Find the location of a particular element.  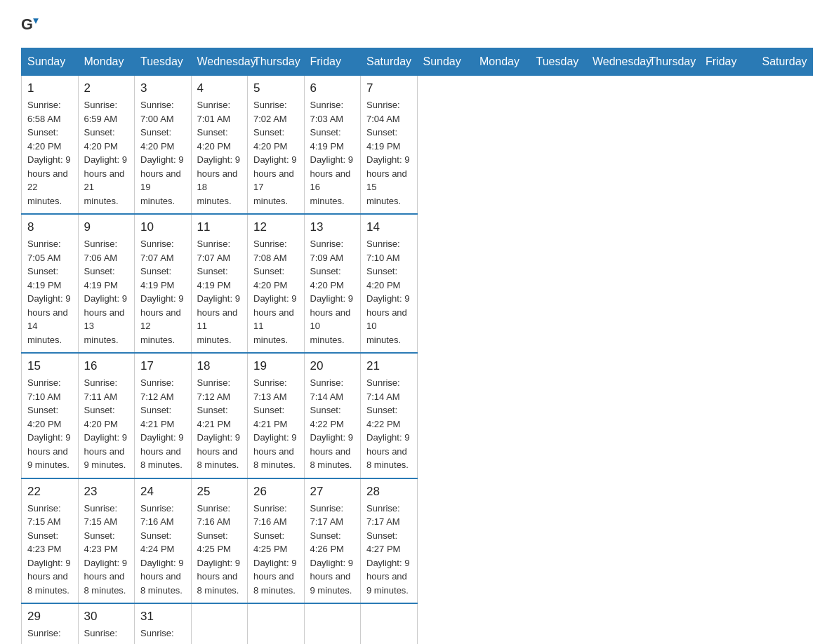

day-number: 25 is located at coordinates (220, 492).